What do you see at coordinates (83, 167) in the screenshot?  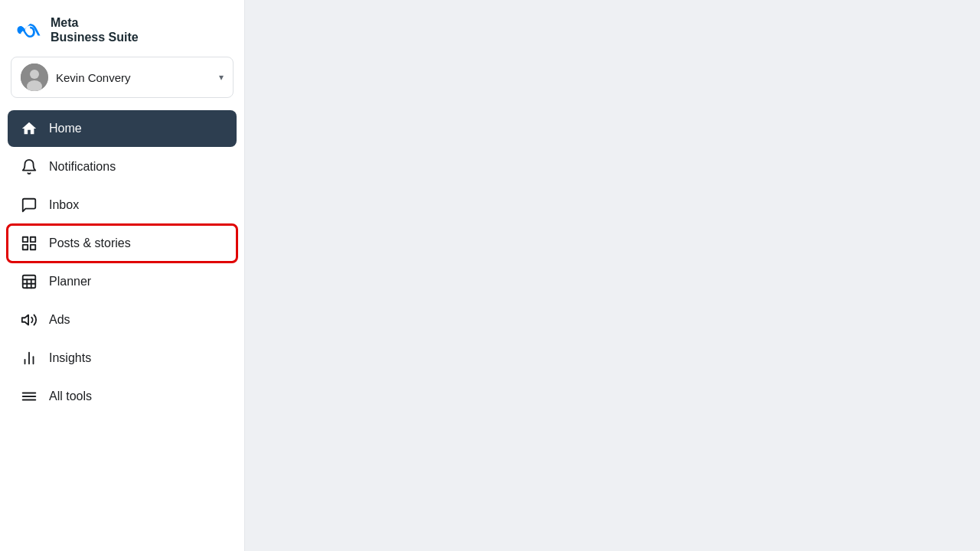 I see `sidebar-item-notifications-label: Notifications` at bounding box center [83, 167].